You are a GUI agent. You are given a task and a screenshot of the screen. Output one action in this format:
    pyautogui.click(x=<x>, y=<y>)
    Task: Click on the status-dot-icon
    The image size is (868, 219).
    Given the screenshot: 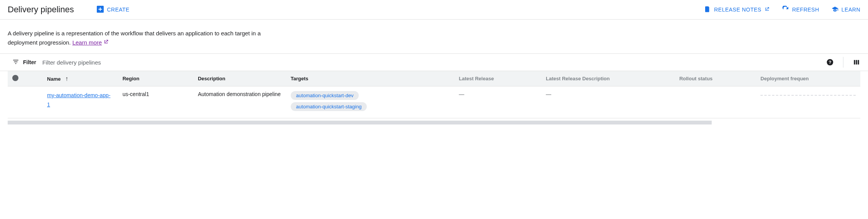 What is the action you would take?
    pyautogui.click(x=15, y=78)
    